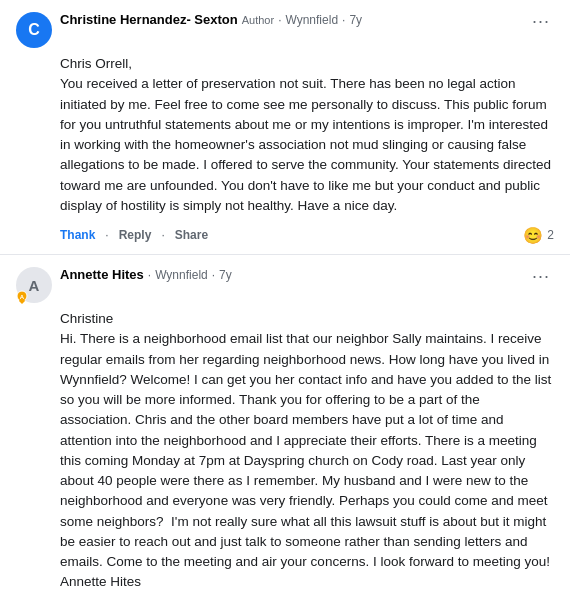  Describe the element at coordinates (136, 235) in the screenshot. I see `reply-button-1: Reply` at that location.